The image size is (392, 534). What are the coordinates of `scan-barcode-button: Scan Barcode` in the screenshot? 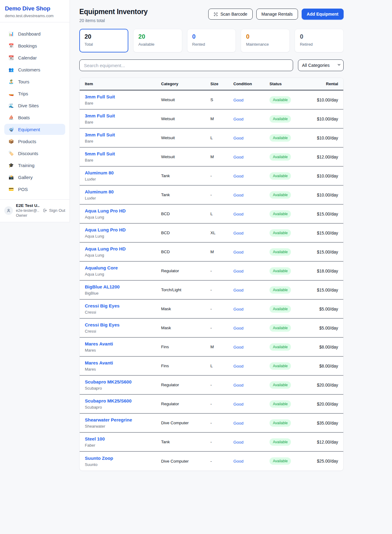 It's located at (230, 14).